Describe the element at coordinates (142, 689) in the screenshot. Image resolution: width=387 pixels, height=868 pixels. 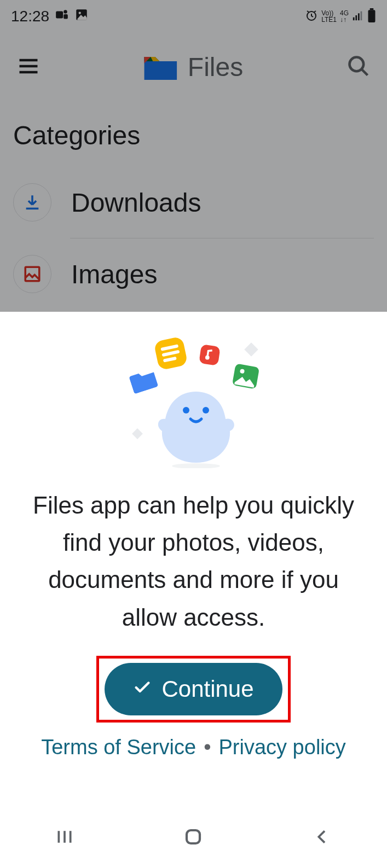
I see `check-icon` at that location.